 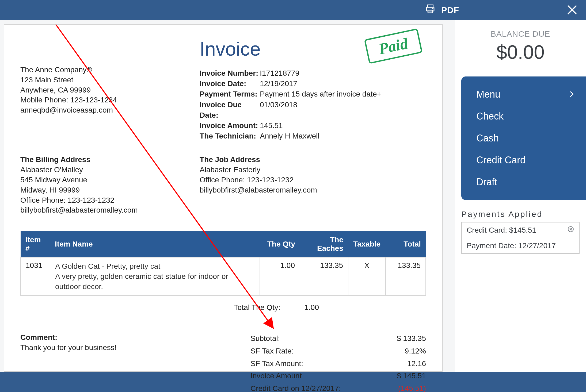 I want to click on balance-due-amount: $0.00, so click(x=520, y=52).